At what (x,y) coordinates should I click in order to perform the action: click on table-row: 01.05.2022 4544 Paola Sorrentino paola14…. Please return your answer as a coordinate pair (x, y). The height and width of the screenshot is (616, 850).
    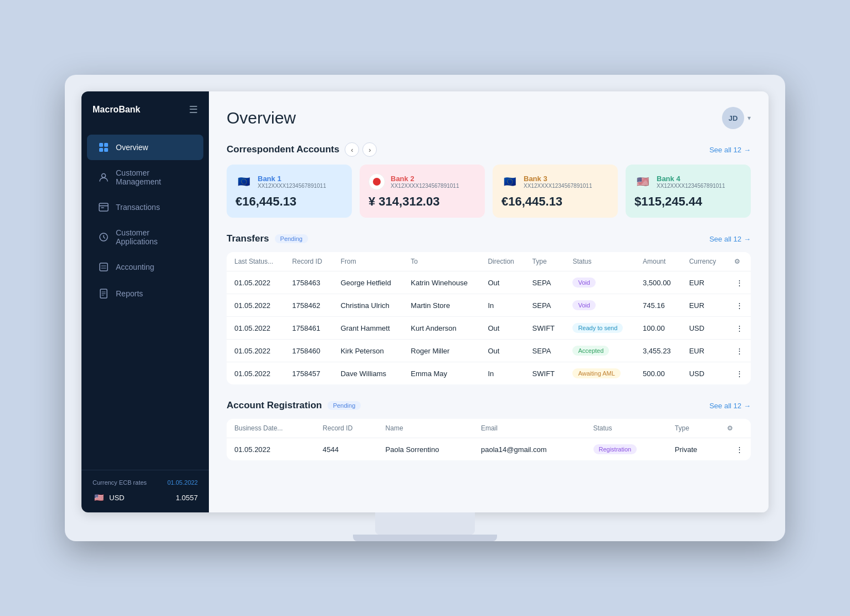
    Looking at the image, I should click on (489, 450).